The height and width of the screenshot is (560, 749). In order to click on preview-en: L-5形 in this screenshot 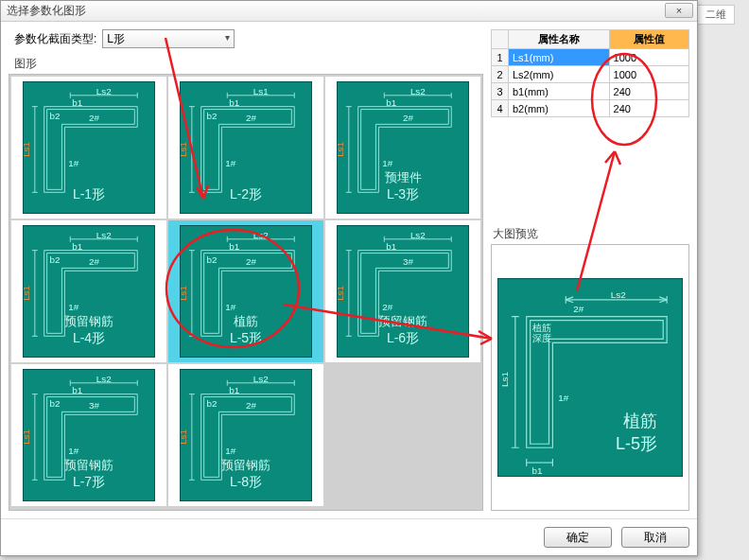, I will do `click(636, 444)`.